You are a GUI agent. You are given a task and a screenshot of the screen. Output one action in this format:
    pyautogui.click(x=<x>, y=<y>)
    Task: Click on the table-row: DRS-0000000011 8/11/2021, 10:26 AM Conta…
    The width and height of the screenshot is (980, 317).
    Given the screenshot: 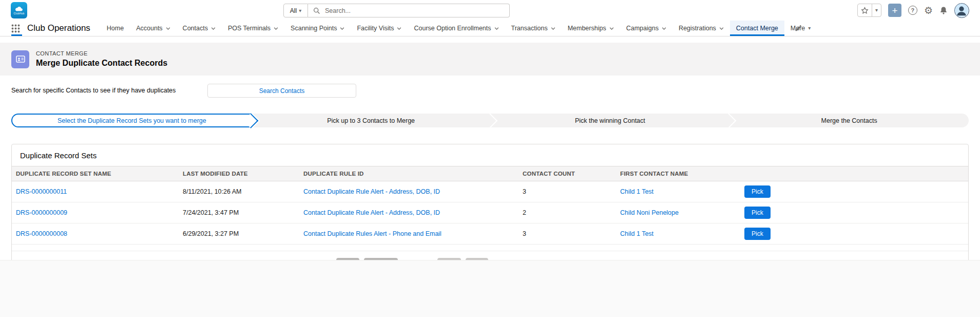 What is the action you would take?
    pyautogui.click(x=490, y=192)
    